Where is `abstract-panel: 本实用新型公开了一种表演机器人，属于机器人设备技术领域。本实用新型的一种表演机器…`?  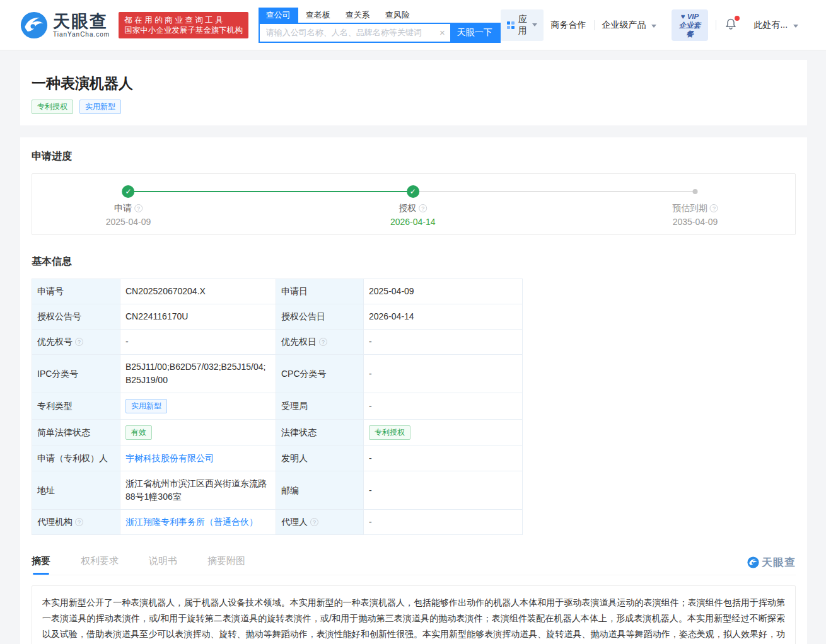
abstract-panel: 本实用新型公开了一种表演机器人，属于机器人设备技术领域。本实用新型的一种表演机器… is located at coordinates (414, 615).